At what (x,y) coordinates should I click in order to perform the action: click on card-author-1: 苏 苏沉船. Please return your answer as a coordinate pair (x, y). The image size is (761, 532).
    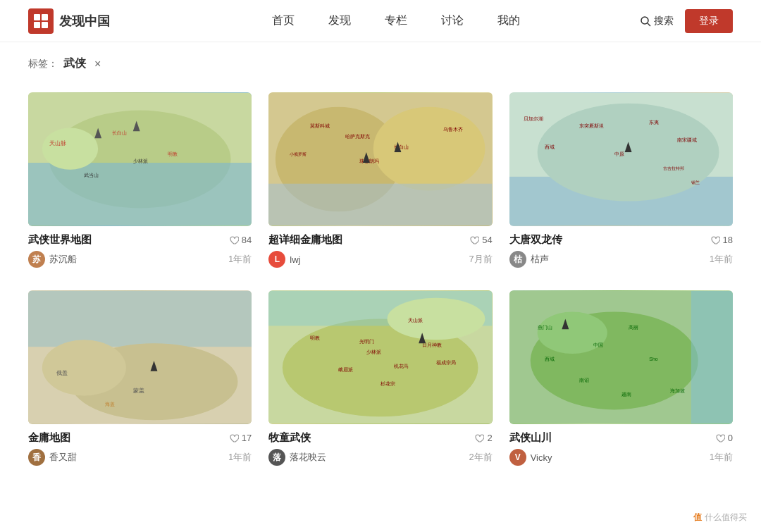
    Looking at the image, I should click on (52, 259).